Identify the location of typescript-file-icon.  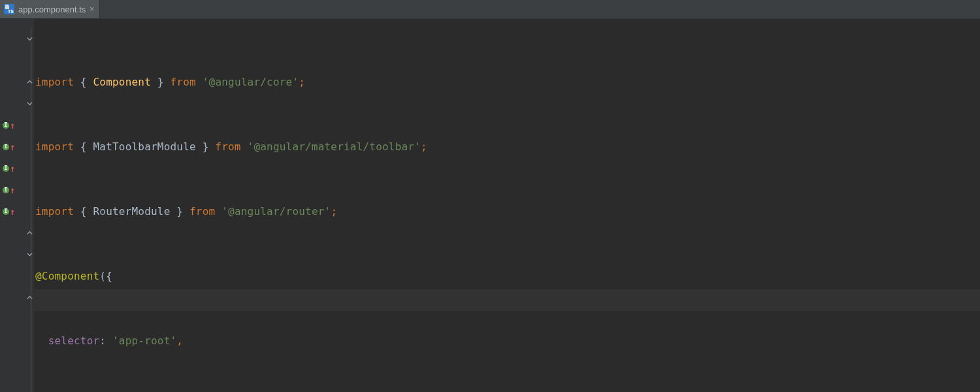
(9, 9).